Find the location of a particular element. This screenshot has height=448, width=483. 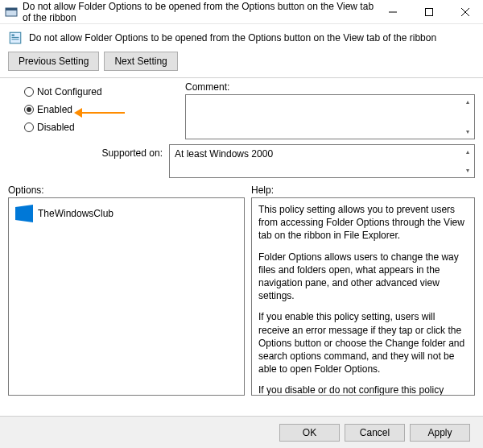

radio-label: Enabled is located at coordinates (55, 110).